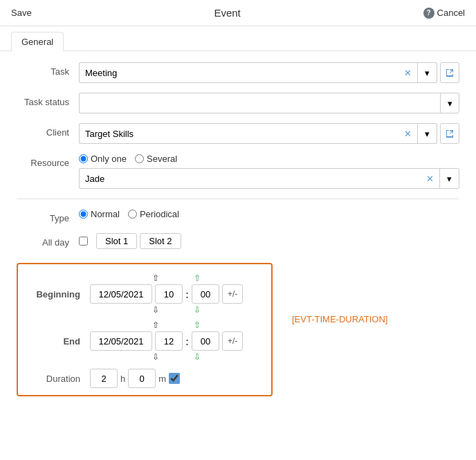  What do you see at coordinates (162, 159) in the screenshot?
I see `resource-several-label: Several` at bounding box center [162, 159].